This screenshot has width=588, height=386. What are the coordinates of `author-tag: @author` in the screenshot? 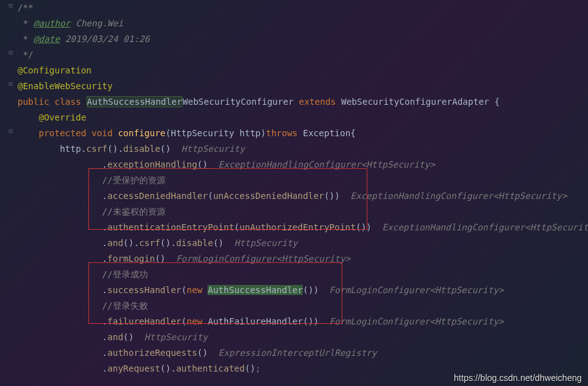 It's located at (51, 23).